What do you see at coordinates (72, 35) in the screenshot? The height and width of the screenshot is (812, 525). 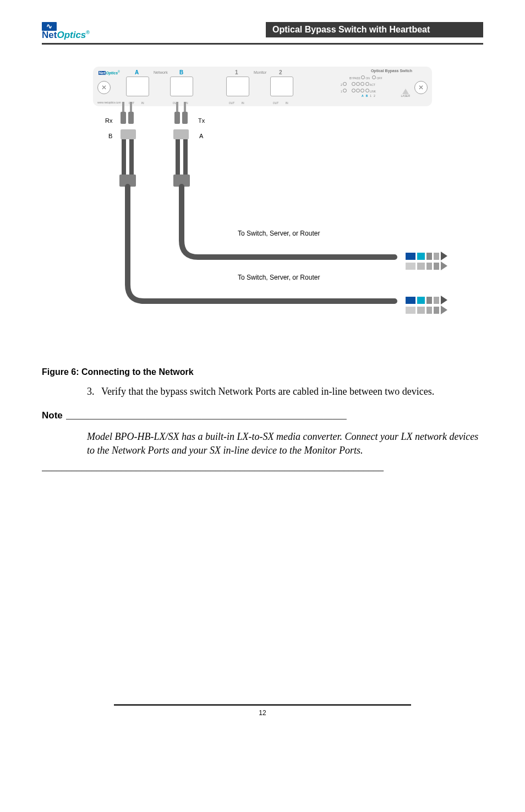 I see `logo-optics: Optics` at bounding box center [72, 35].